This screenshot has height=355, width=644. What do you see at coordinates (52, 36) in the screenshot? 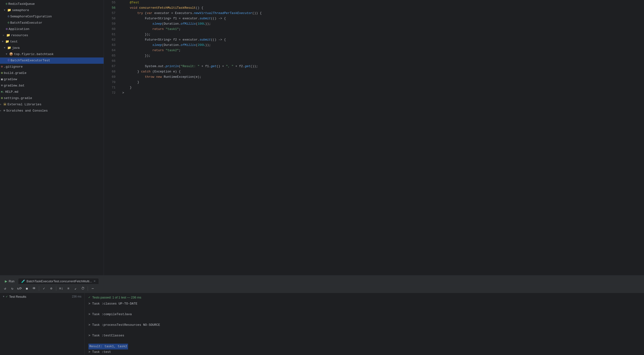
I see `sidebar-item-resources: ▶ 📁 resources` at bounding box center [52, 36].